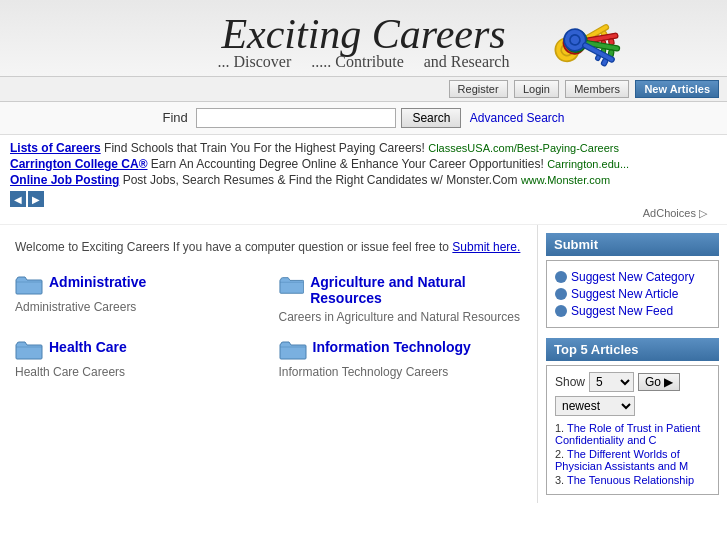 This screenshot has height=545, width=727. What do you see at coordinates (588, 164) in the screenshot?
I see `ad-url-2: Carrington.edu...` at bounding box center [588, 164].